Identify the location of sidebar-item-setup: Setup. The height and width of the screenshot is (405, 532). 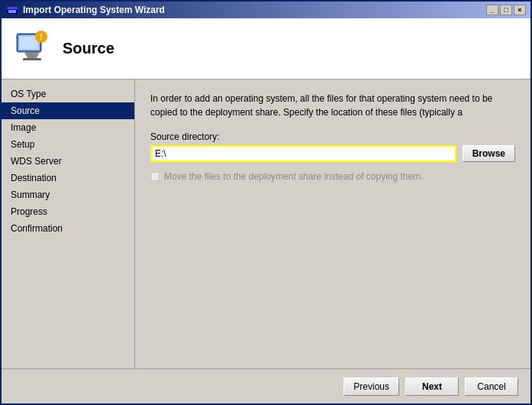
(68, 144).